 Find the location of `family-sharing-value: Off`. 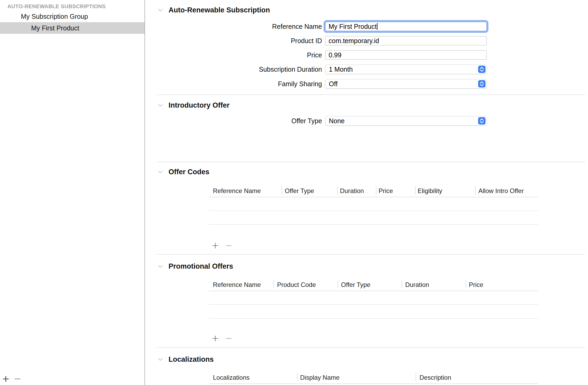

family-sharing-value: Off is located at coordinates (333, 84).